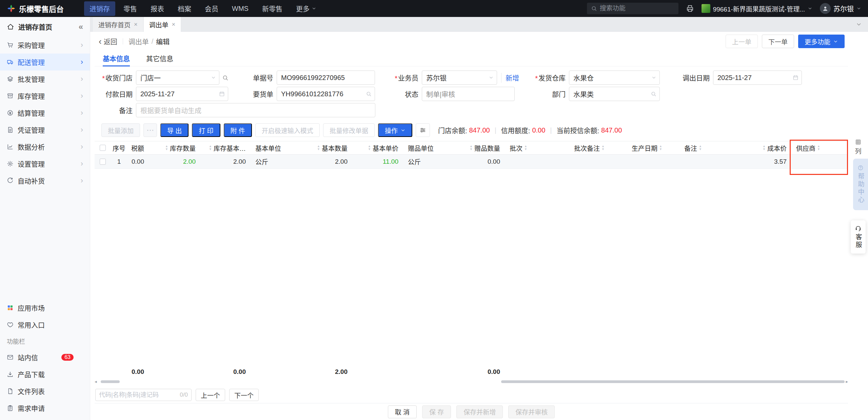 Image resolution: width=868 pixels, height=420 pixels. I want to click on scrollbar-thumb-left, so click(110, 382).